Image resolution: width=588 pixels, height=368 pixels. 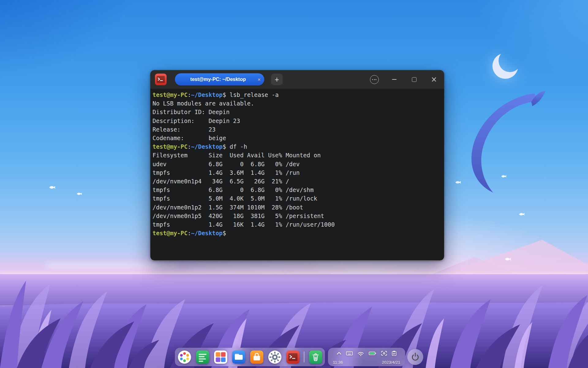 What do you see at coordinates (414, 80) in the screenshot?
I see `maximize-icon` at bounding box center [414, 80].